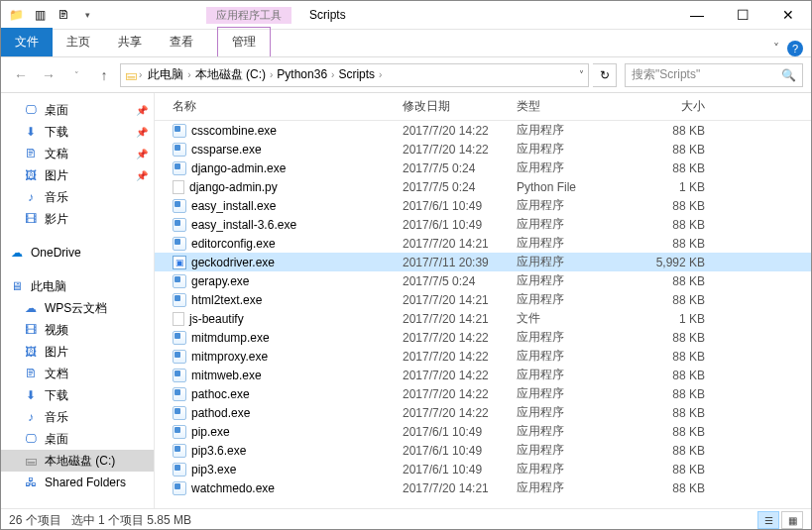 The image size is (812, 530). Describe the element at coordinates (483, 107) in the screenshot. I see `column-headers: 名称 修改日期 类型 大小` at that location.